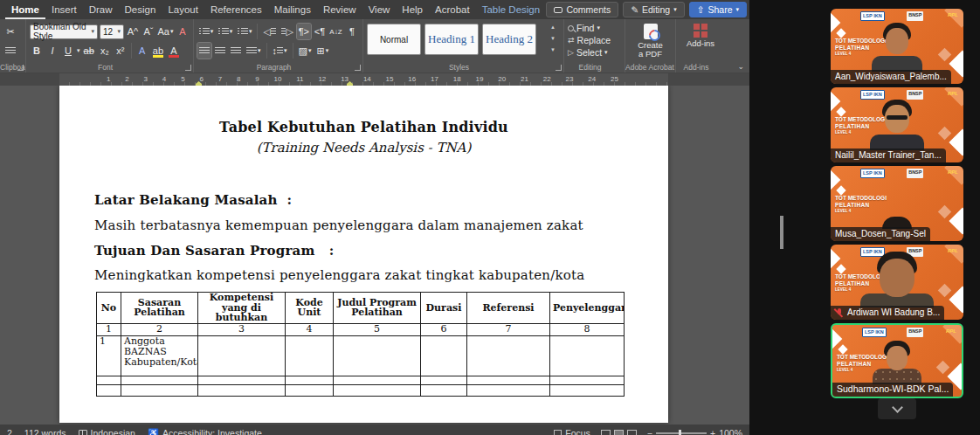 The width and height of the screenshot is (980, 435). Describe the element at coordinates (897, 409) in the screenshot. I see `show-more-participants-button` at that location.